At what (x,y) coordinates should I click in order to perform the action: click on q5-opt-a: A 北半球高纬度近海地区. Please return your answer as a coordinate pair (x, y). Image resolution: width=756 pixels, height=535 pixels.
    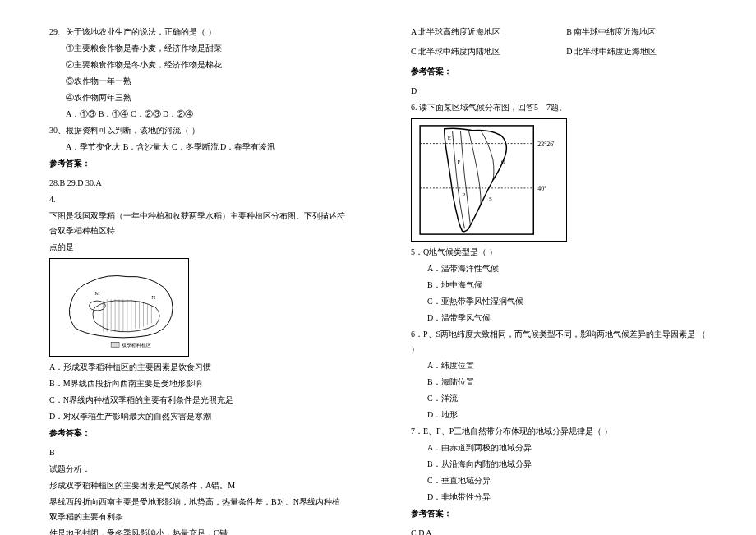
    Looking at the image, I should click on (455, 32).